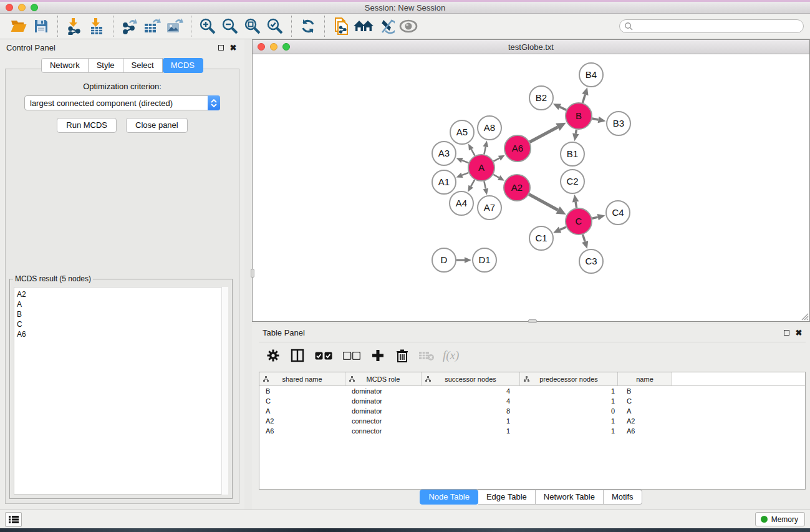  I want to click on mcds-result-item: A, so click(122, 304).